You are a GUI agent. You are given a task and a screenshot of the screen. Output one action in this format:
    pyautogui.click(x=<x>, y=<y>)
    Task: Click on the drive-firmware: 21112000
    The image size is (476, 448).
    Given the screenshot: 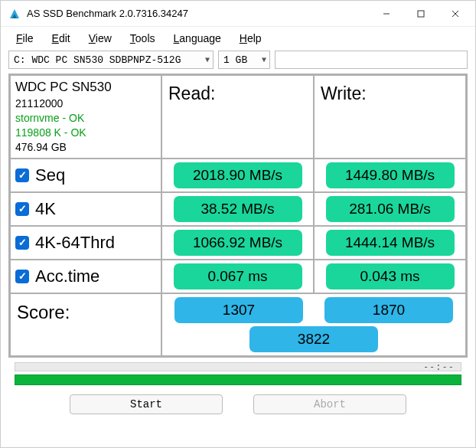 What is the action you would take?
    pyautogui.click(x=86, y=104)
    